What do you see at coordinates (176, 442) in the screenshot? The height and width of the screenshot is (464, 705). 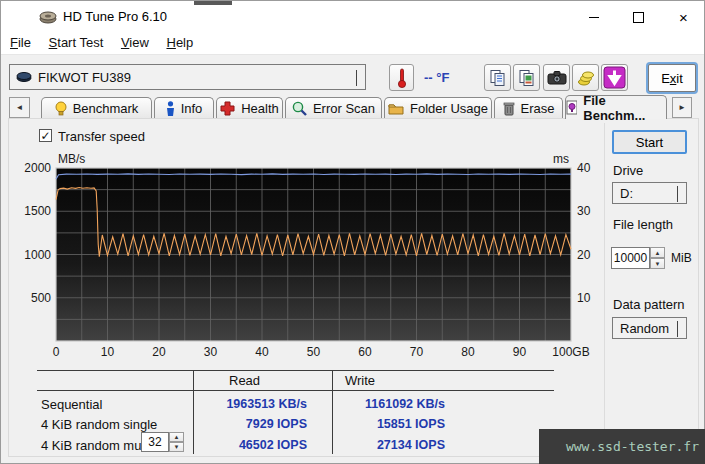 I see `queue-depth-spinner: ▲ ▼` at bounding box center [176, 442].